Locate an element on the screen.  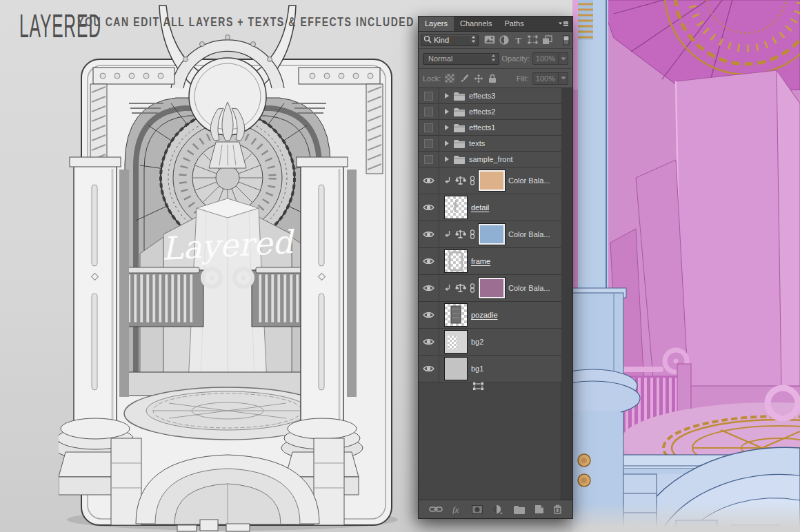
layer-row-bg1: bg1 is located at coordinates (490, 369).